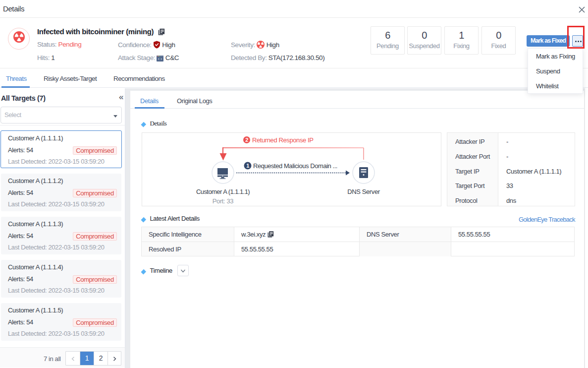 The height and width of the screenshot is (368, 588). What do you see at coordinates (223, 201) in the screenshot?
I see `svg-text: Port: 33` at bounding box center [223, 201].